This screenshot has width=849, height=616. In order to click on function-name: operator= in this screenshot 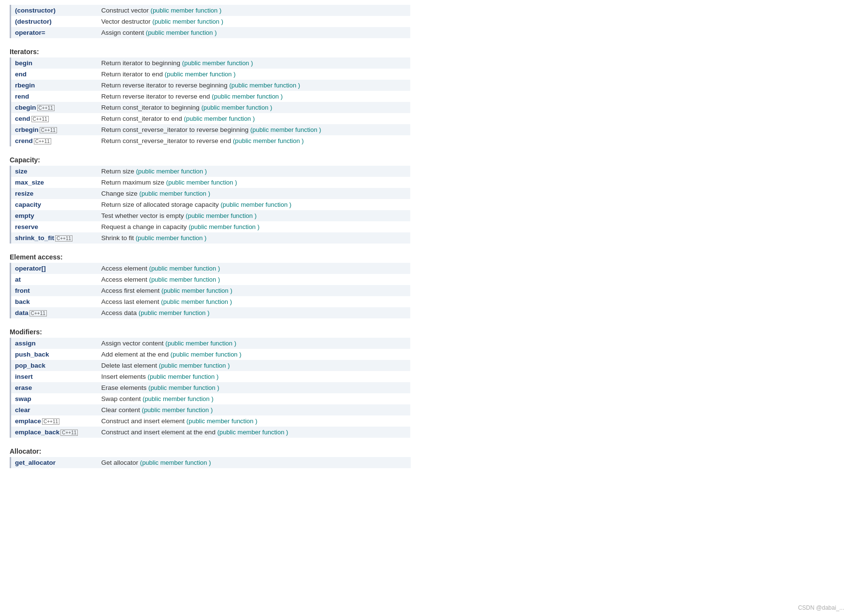, I will do `click(54, 33)`.